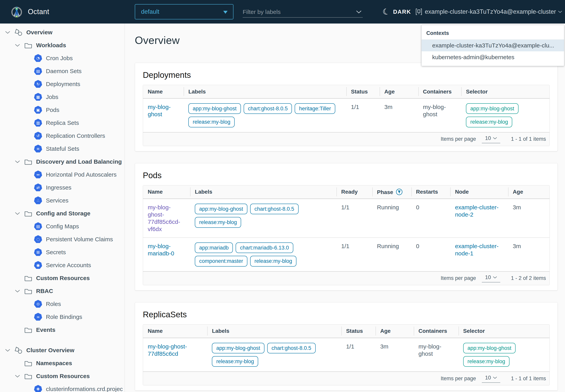 The height and width of the screenshot is (392, 565). What do you see at coordinates (62, 58) in the screenshot?
I see `sidebar-item-cron-jobs: ◔Cron Jobs` at bounding box center [62, 58].